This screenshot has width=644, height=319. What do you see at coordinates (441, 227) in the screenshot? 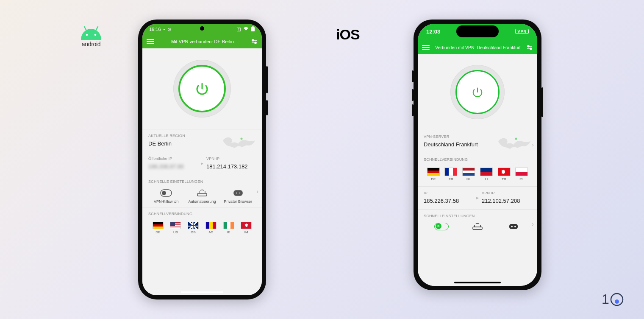
I see `killswitch-toggle-icon` at bounding box center [441, 227].